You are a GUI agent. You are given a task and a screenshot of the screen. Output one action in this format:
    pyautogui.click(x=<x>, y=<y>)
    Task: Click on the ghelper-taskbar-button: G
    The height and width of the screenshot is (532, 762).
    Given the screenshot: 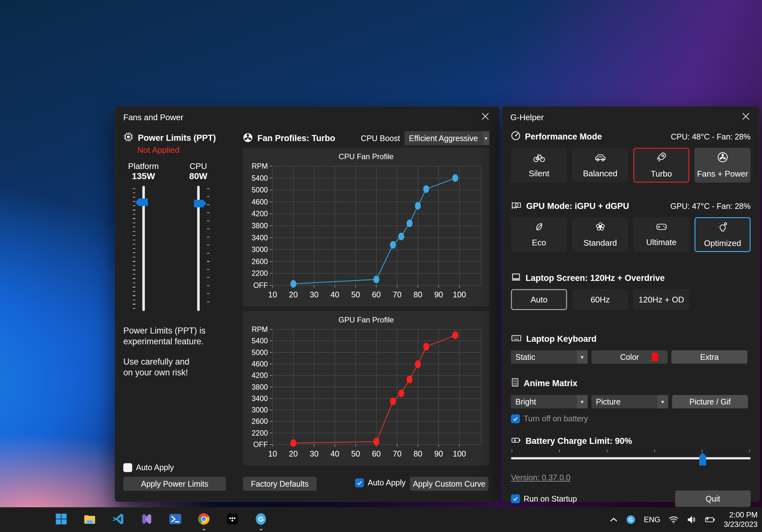 What is the action you would take?
    pyautogui.click(x=261, y=520)
    